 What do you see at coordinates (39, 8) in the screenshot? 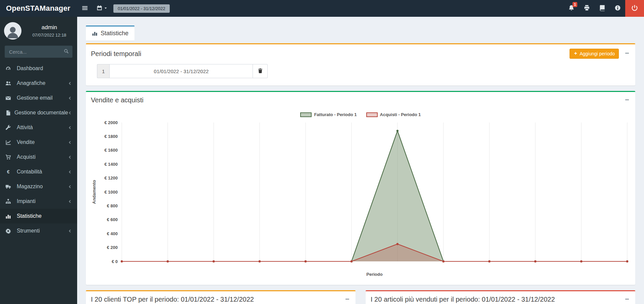
I see `brand-logo: OpenSTAManager` at bounding box center [39, 8].